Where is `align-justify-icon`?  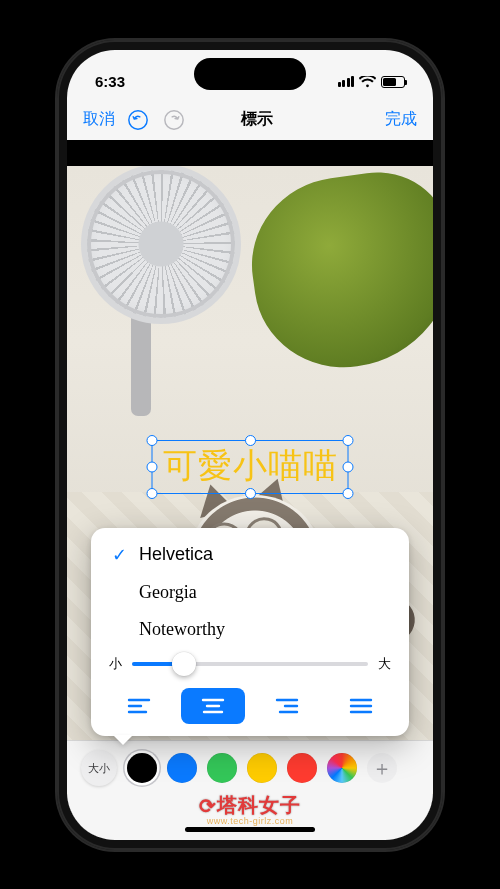 align-justify-icon is located at coordinates (361, 706).